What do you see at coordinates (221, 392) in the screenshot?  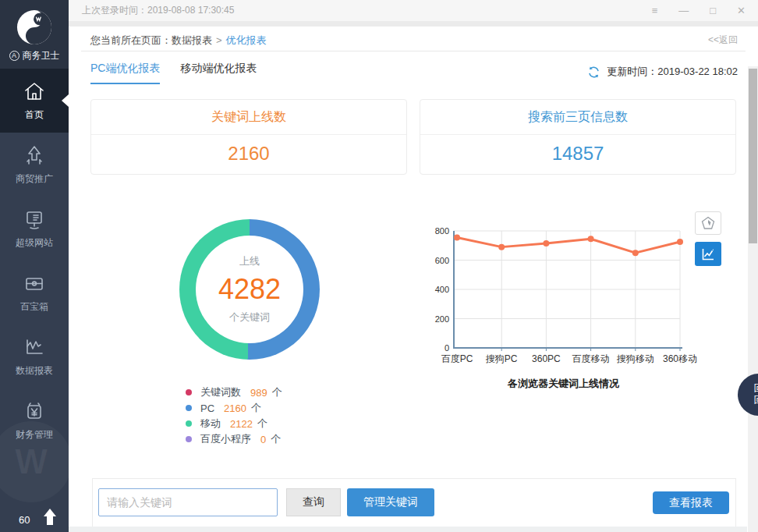 I see `legend-label: 关键词数` at bounding box center [221, 392].